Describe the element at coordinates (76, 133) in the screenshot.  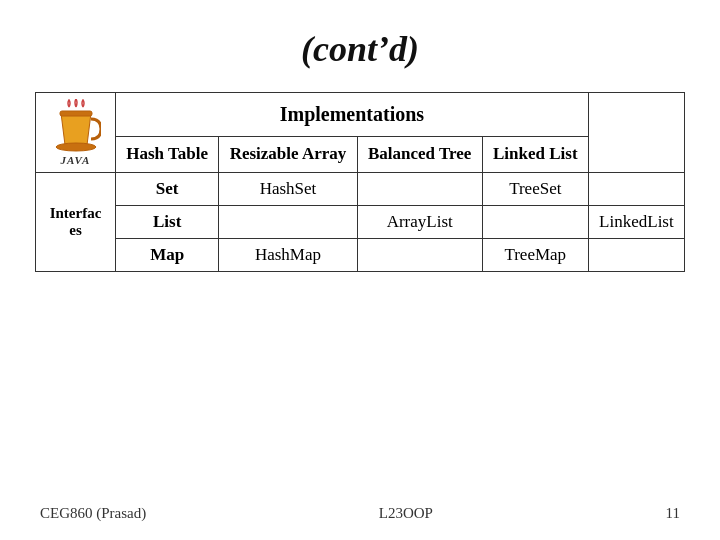
I see `java-logo-cell: JAVA` at that location.